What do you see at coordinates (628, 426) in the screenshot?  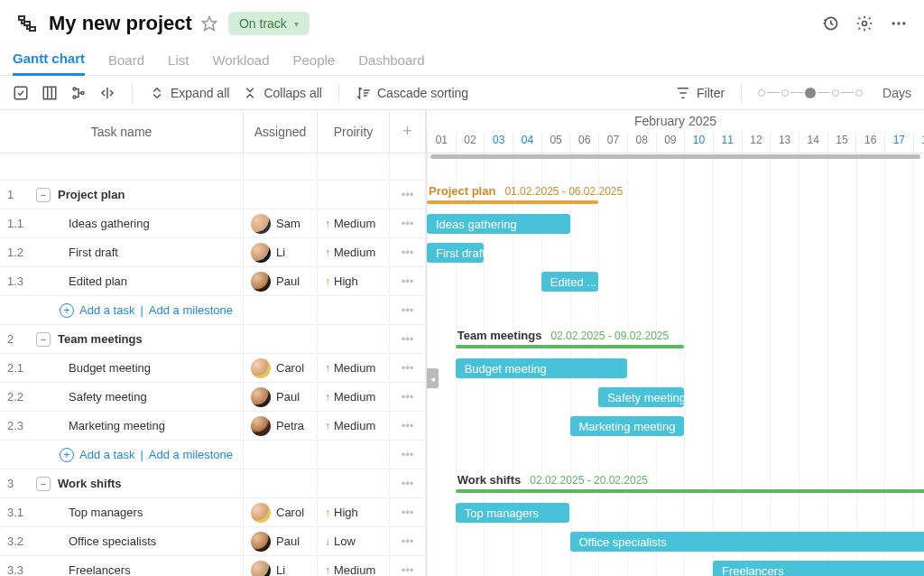 I see `task-bar: Marketing meeting` at bounding box center [628, 426].